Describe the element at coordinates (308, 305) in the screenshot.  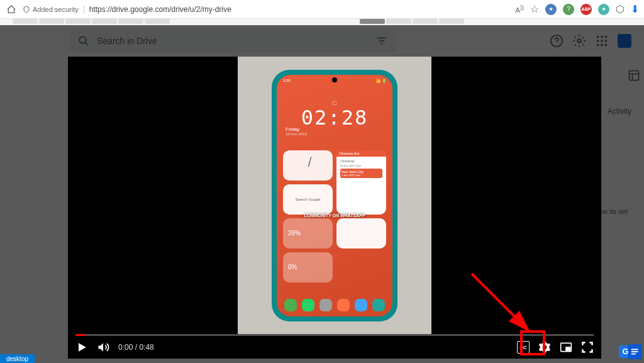
I see `dock-whatsapp-icon` at that location.